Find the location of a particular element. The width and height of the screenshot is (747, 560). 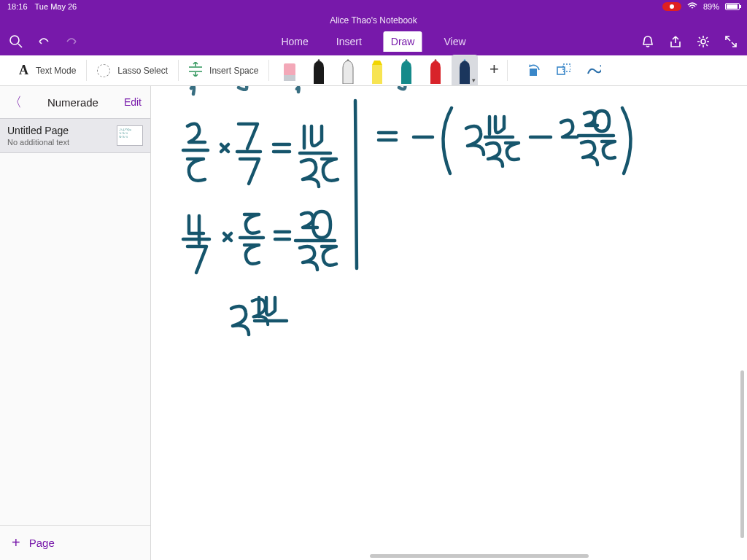

ink-divider is located at coordinates (356, 184).